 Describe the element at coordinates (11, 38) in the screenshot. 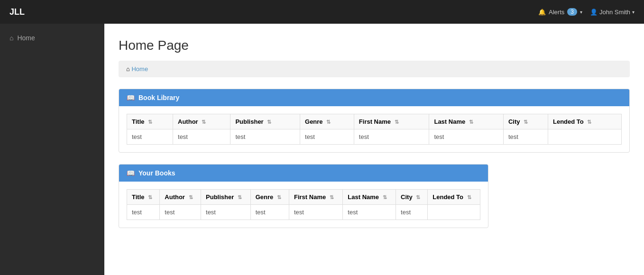

I see `home-icon: ⌂` at that location.